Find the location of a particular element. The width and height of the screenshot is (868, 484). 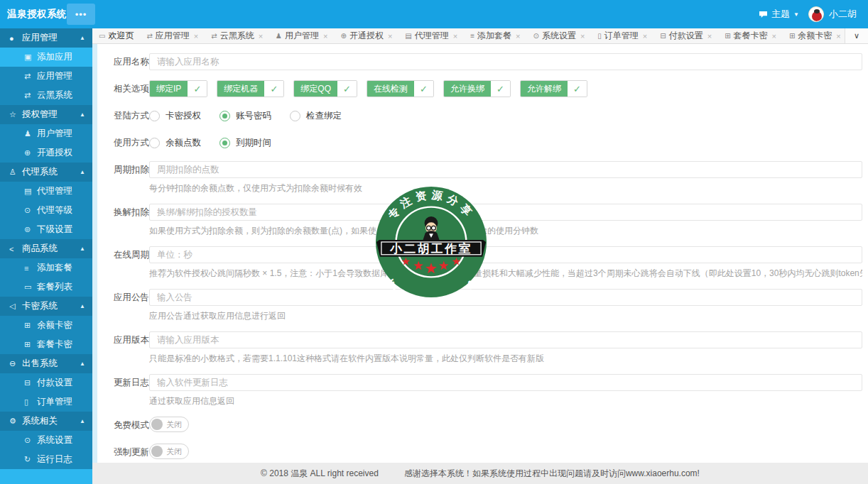

tab-套餐卡密: ⊞套餐卡密× is located at coordinates (750, 35).